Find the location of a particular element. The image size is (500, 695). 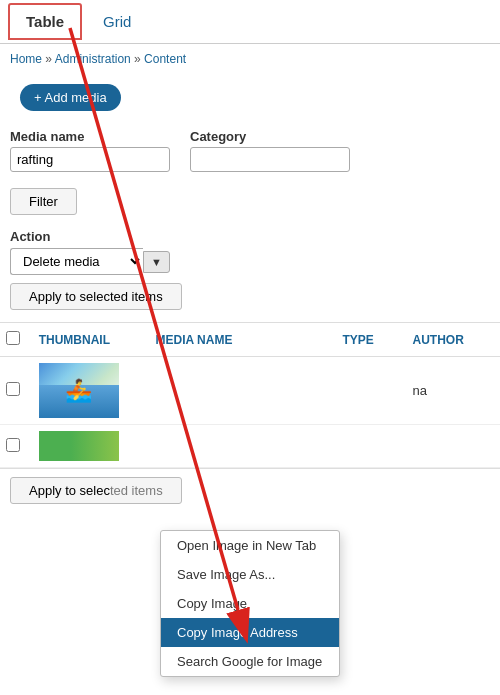

breadcrumb-admin: Administration is located at coordinates (93, 59).